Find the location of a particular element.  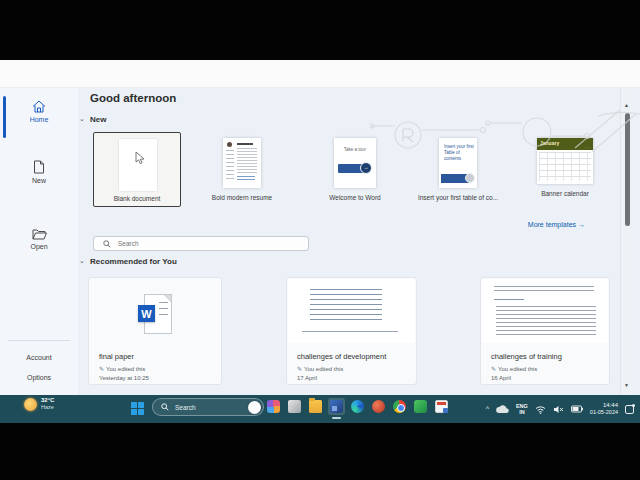

tour-text: Take a tour is located at coordinates (355, 150).